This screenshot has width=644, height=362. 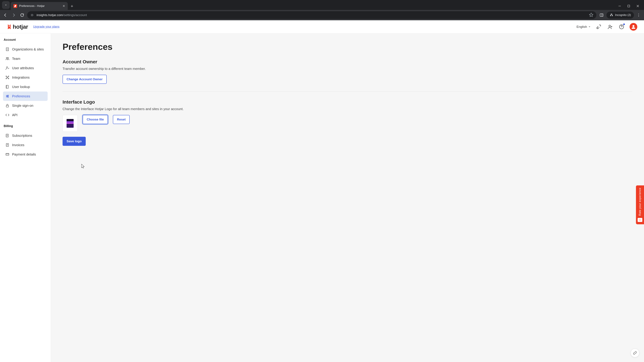 I want to click on account-owner-description: Transfer account ownership to a differen…, so click(x=348, y=69).